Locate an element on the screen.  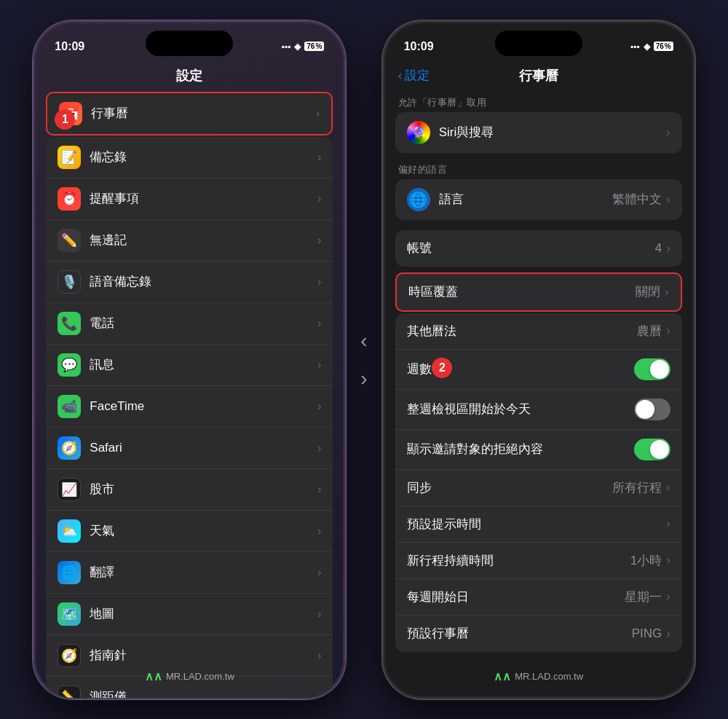
maps-row: 🗺️ 地圖 › is located at coordinates (189, 615).